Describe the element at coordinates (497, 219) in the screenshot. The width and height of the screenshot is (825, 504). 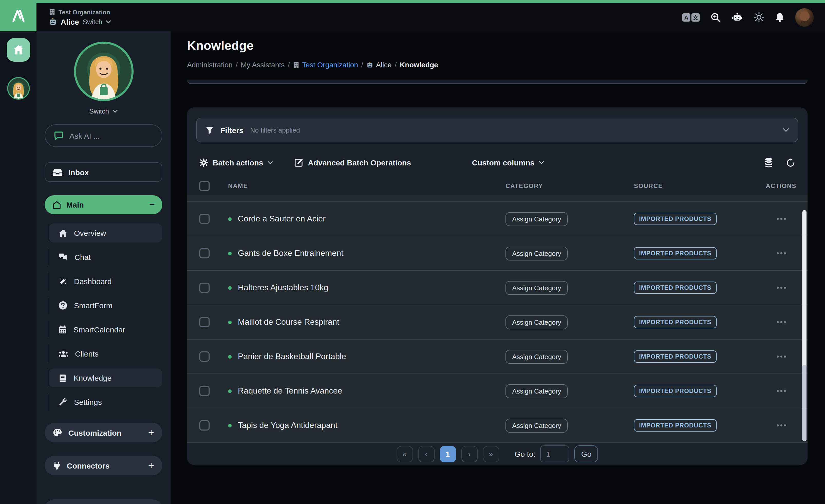
I see `table-row: Corde a Sauter en Acier Assign Category …` at that location.